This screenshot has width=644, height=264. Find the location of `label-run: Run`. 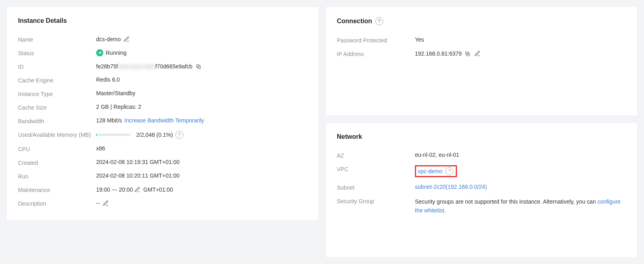

label-run: Run is located at coordinates (57, 176).